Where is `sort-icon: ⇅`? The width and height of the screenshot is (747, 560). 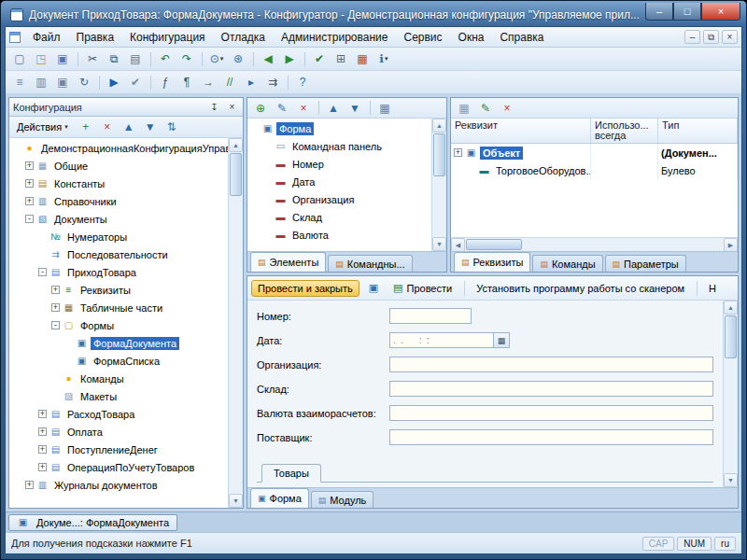
sort-icon: ⇅ is located at coordinates (172, 127).